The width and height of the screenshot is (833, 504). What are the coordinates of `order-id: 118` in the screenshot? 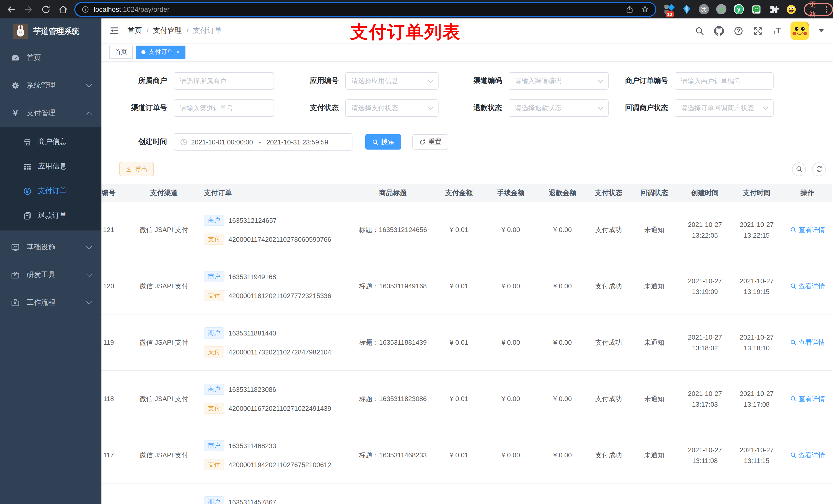 It's located at (115, 399).